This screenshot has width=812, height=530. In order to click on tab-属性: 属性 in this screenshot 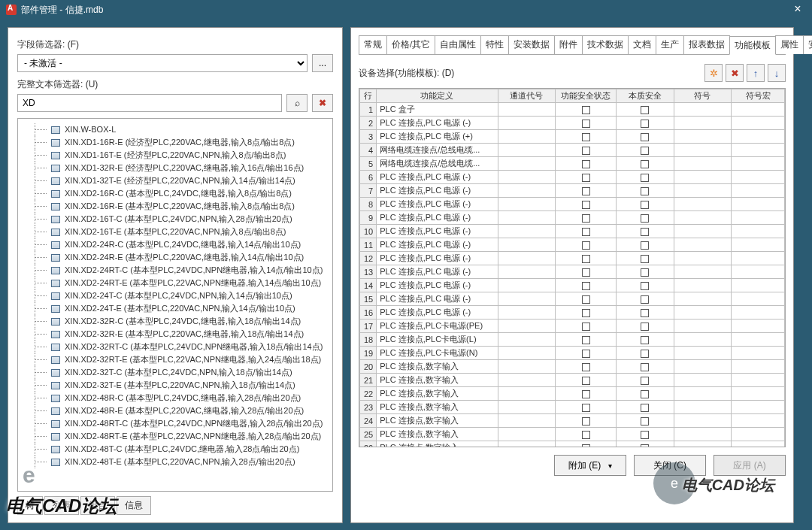, I will do `click(789, 45)`.